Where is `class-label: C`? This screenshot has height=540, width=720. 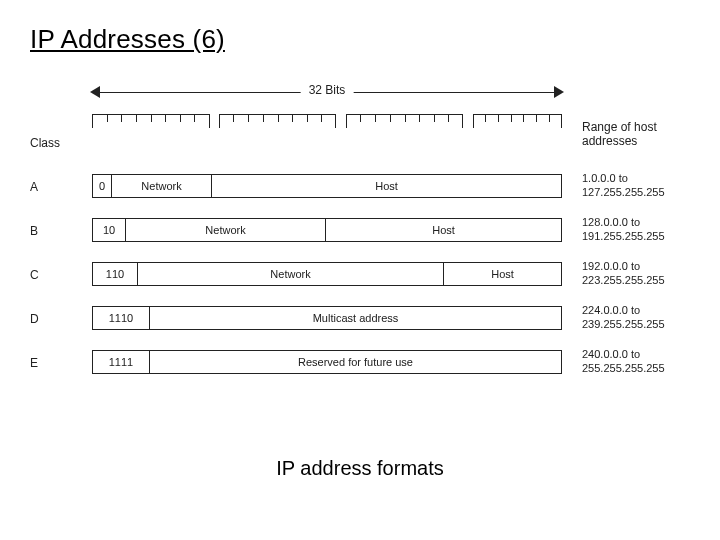
class-label: C is located at coordinates (40, 275).